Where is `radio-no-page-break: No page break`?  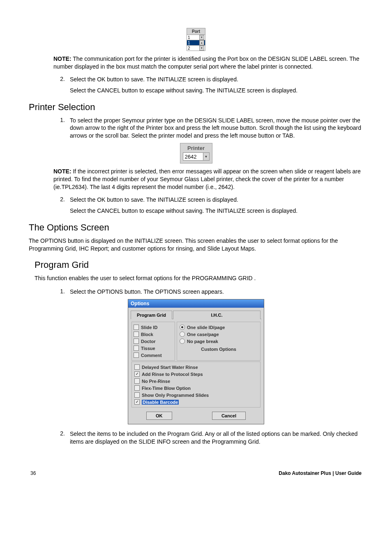
radio-no-page-break: No page break is located at coordinates (219, 341).